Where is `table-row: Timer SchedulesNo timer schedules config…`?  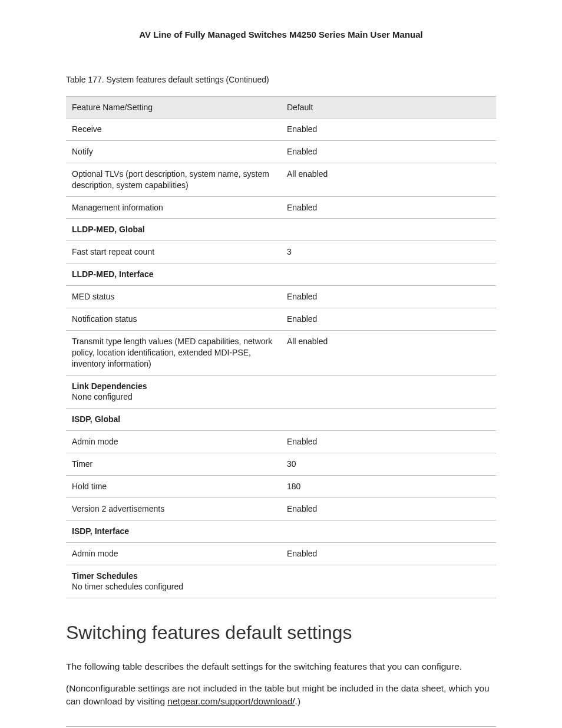
table-row: Timer SchedulesNo timer schedules config… is located at coordinates (281, 581).